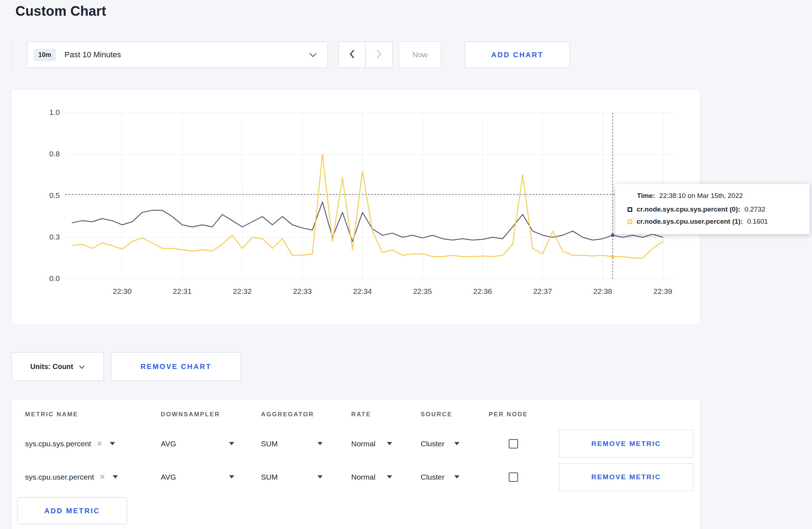  I want to click on units-label: Units: Count, so click(52, 367).